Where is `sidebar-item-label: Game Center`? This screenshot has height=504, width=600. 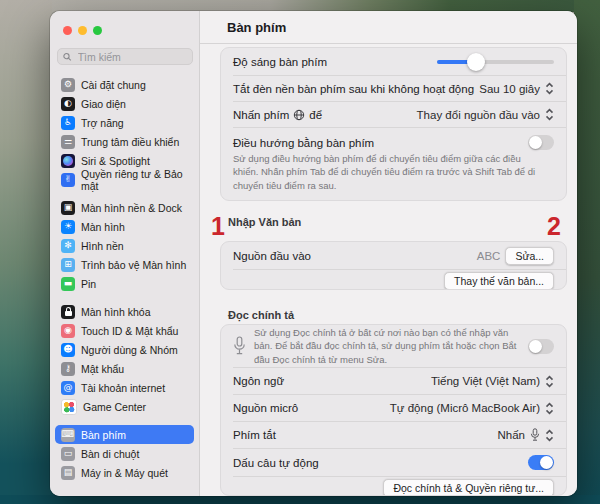 sidebar-item-label: Game Center is located at coordinates (114, 407).